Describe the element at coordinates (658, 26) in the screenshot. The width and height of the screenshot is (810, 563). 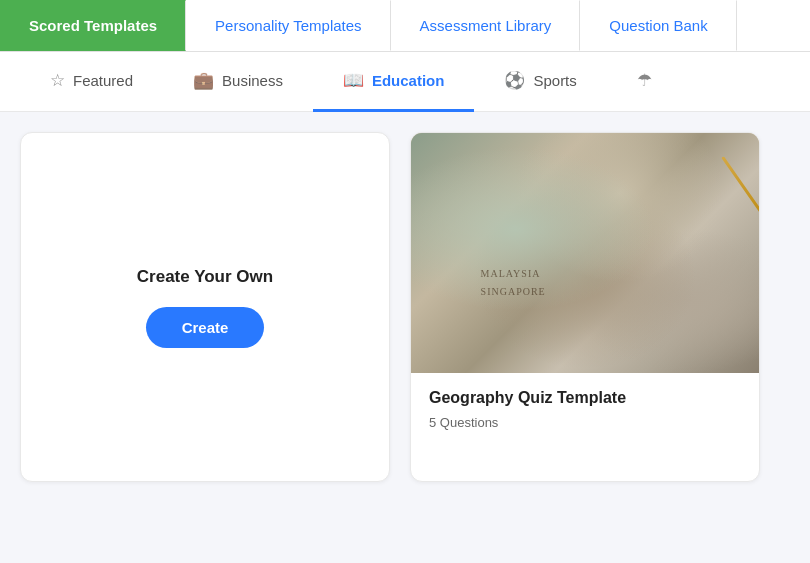
I see `tab-question-bank: Question Bank` at that location.